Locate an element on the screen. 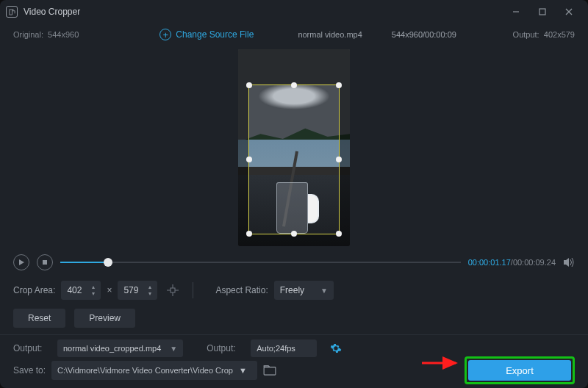  source-meta: 544x960/00:00:09 is located at coordinates (424, 35).